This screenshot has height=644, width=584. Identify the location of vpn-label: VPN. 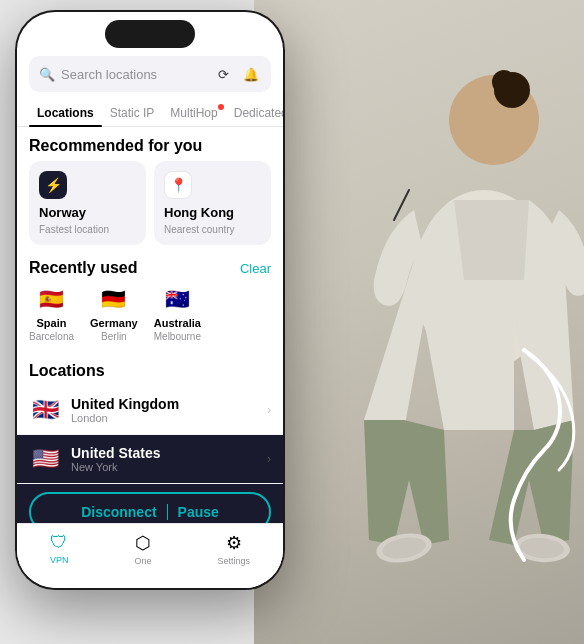
(60, 560).